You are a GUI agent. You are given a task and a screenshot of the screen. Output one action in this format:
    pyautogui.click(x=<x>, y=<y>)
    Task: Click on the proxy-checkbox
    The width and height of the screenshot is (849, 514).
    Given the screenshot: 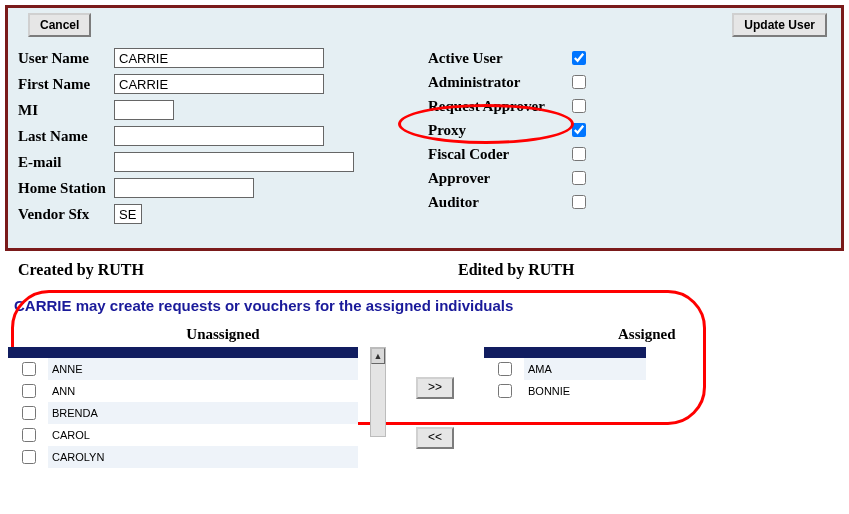 What is the action you would take?
    pyautogui.click(x=579, y=130)
    